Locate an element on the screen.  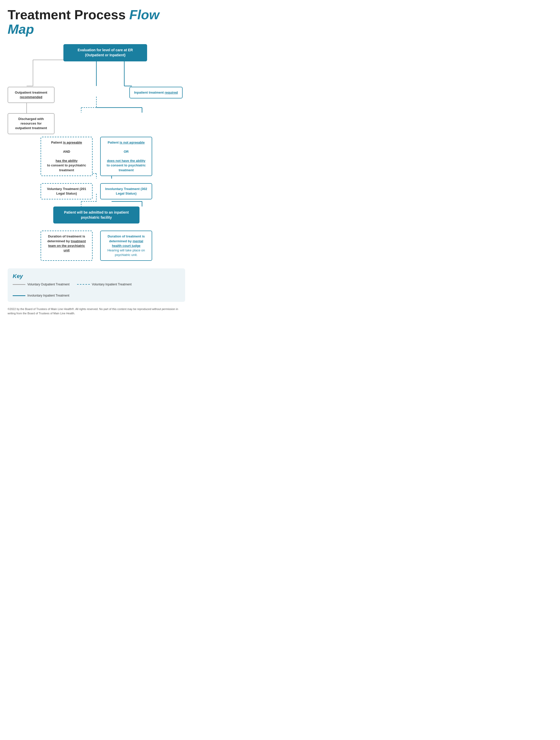
flowchart: Evaluation for level of care at ER (Outp… is located at coordinates (96, 153).